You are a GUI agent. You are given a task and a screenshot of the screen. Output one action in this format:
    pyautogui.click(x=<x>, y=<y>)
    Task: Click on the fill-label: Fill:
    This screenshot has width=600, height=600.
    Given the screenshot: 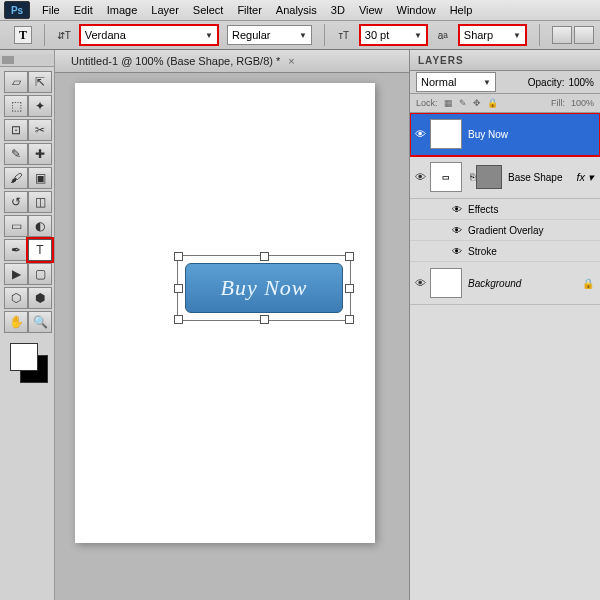 What is the action you would take?
    pyautogui.click(x=558, y=103)
    